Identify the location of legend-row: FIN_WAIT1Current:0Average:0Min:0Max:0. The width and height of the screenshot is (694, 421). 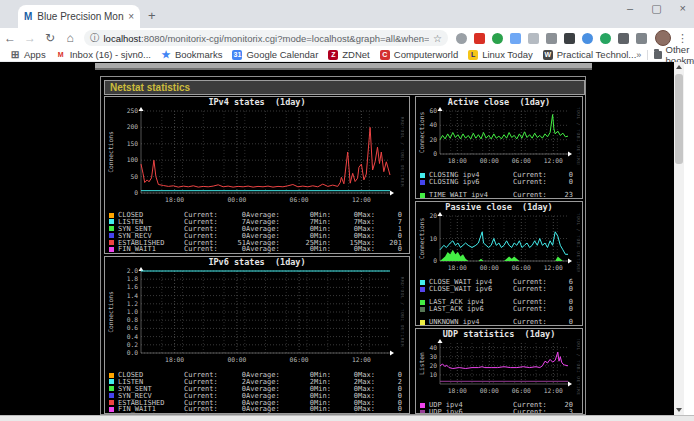
(259, 408).